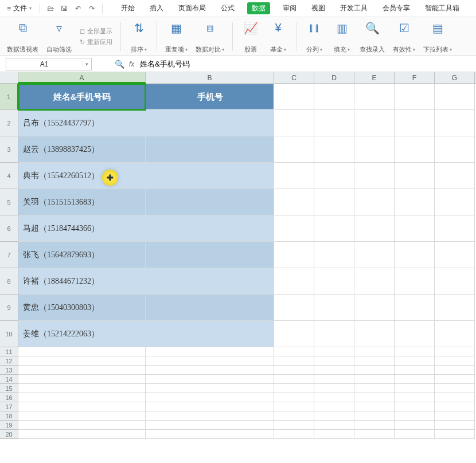 The width and height of the screenshot is (476, 463). Describe the element at coordinates (210, 97) in the screenshot. I see `cell-b1: 手机号` at that location.